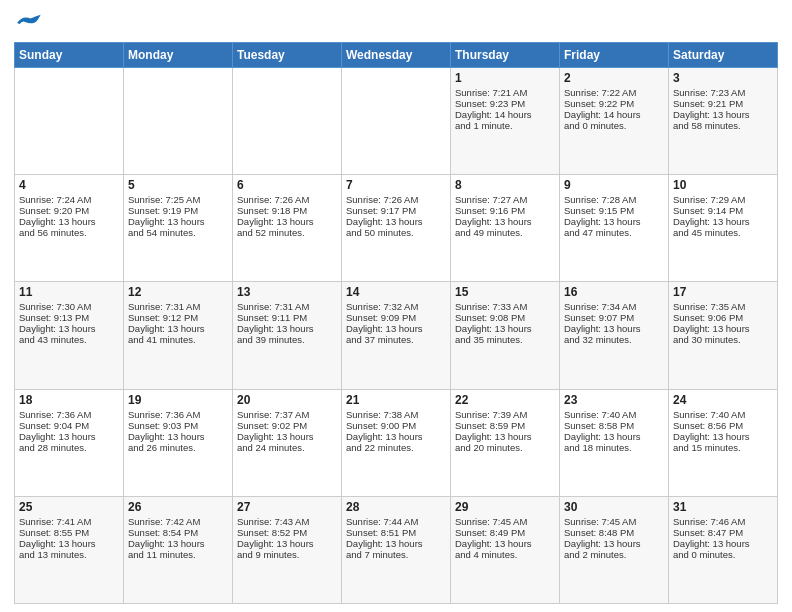 This screenshot has height=612, width=792. Describe the element at coordinates (69, 522) in the screenshot. I see `cell-text: Sunrise: 7:41 AM` at that location.